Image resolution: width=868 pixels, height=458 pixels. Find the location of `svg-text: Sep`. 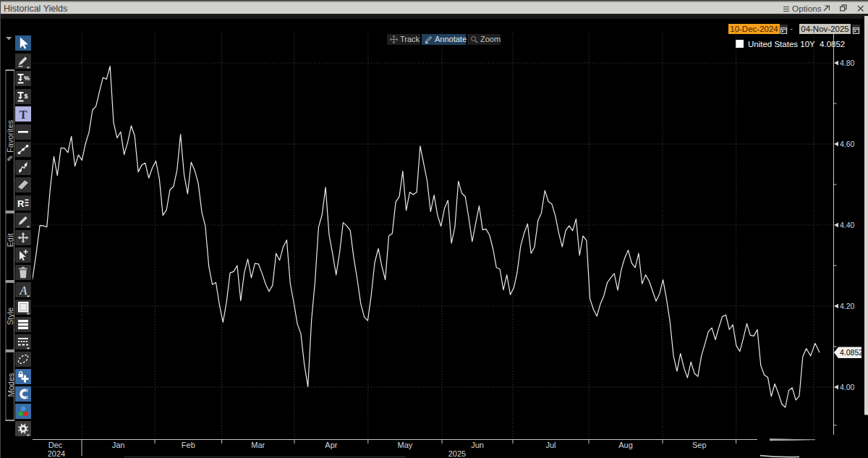

svg-text: Sep is located at coordinates (699, 445).